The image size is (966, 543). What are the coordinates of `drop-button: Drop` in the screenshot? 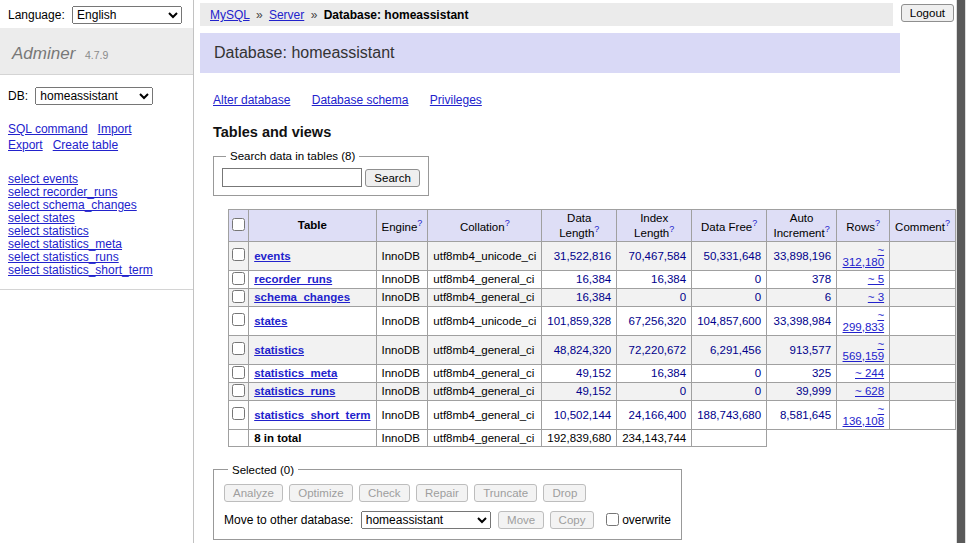 It's located at (564, 493).